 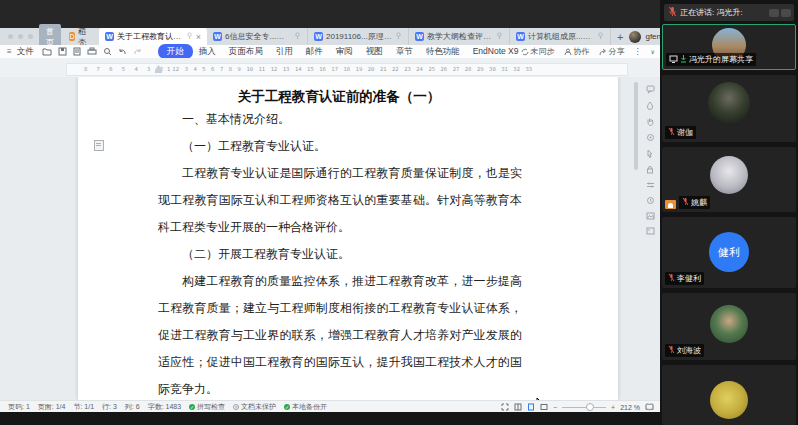 I want to click on ruler-strip: 8 7 6 5 4 3 2 1 1 2 3 4 5 6 7 8 9 10 11 …, so click(x=347, y=70).